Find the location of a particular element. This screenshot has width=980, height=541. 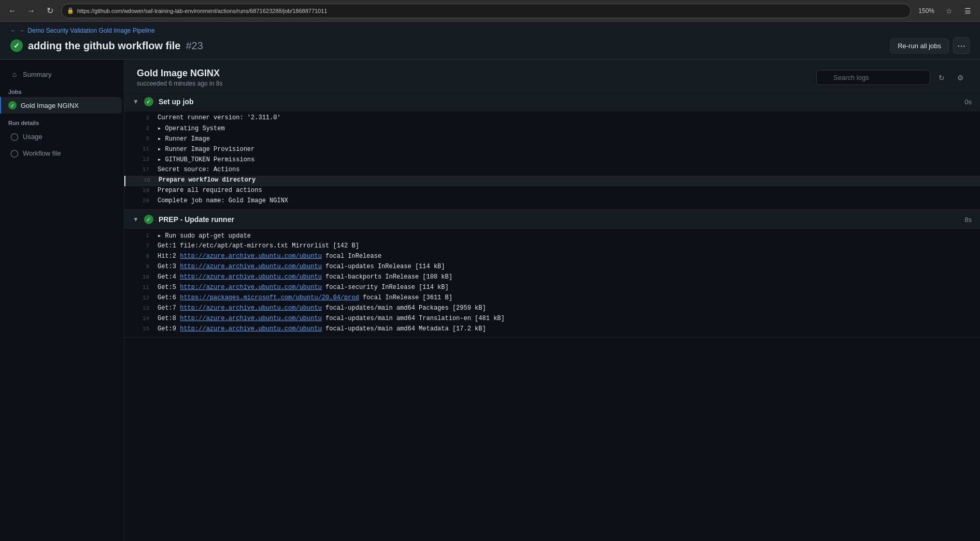

job-title-info: Gold Image NGINX succeeded 6 minutes ago… is located at coordinates (179, 78).